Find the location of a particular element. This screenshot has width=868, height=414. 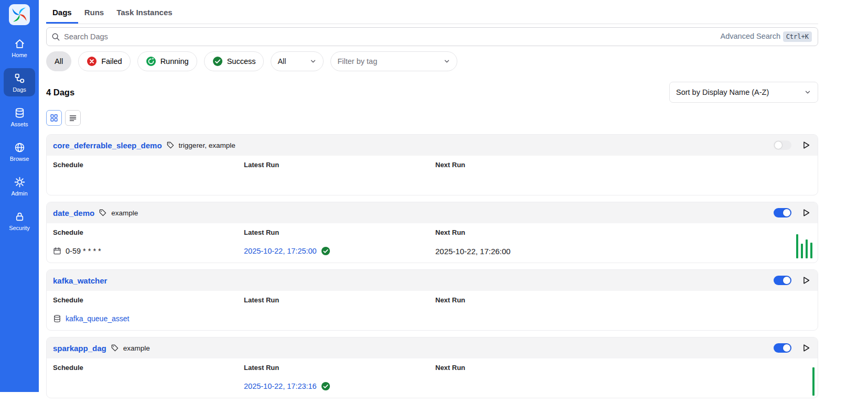

dag-card-header: sparkapp_dag example is located at coordinates (432, 348).